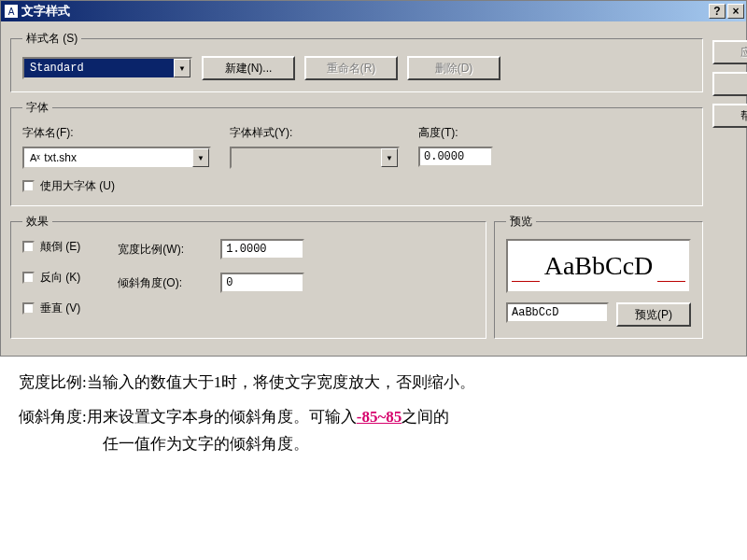 The width and height of the screenshot is (747, 560). I want to click on font-type-icon: Aᵡ, so click(35, 159).